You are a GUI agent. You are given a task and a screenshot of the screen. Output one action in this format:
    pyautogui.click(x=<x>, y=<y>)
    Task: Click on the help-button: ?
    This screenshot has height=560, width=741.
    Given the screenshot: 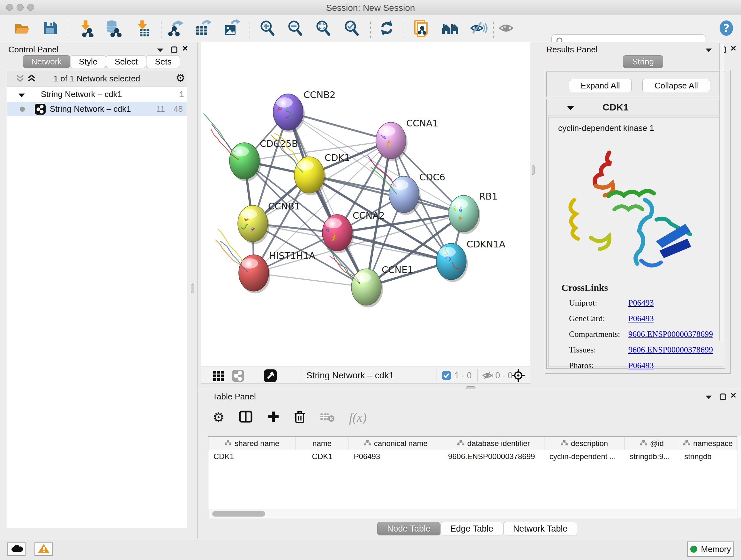 What is the action you would take?
    pyautogui.click(x=726, y=29)
    